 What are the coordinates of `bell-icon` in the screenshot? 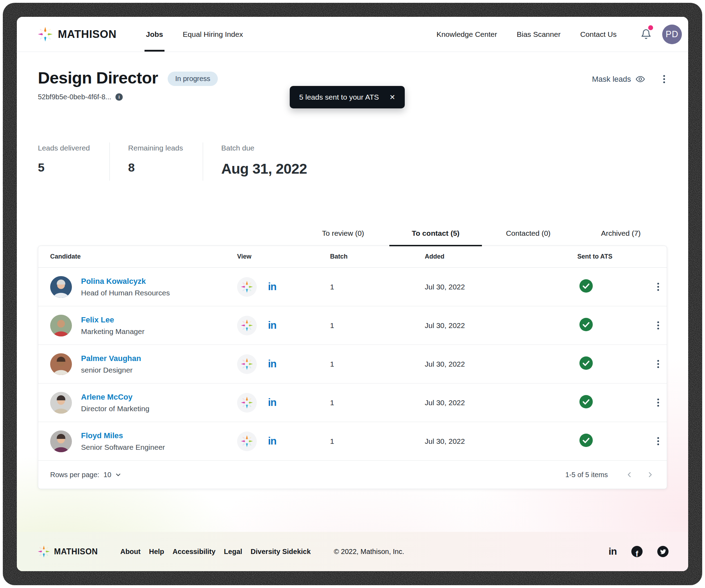 It's located at (646, 34).